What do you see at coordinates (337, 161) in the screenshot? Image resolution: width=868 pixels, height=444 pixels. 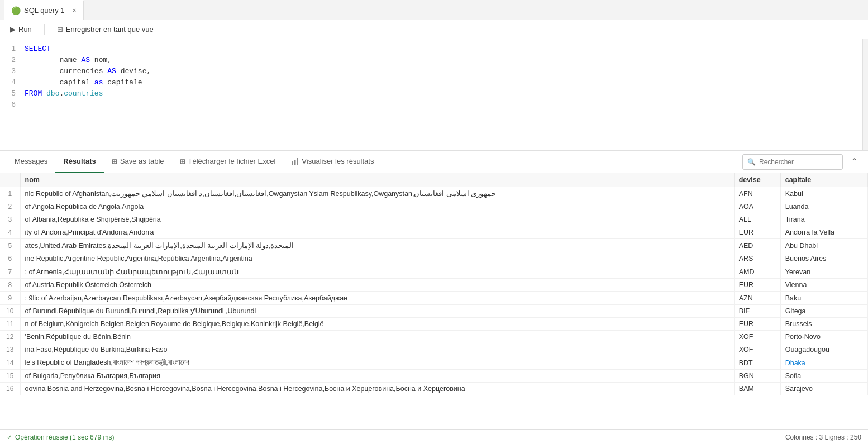 I see `tab-visualiser-label: Visualiser les résultats` at bounding box center [337, 161].